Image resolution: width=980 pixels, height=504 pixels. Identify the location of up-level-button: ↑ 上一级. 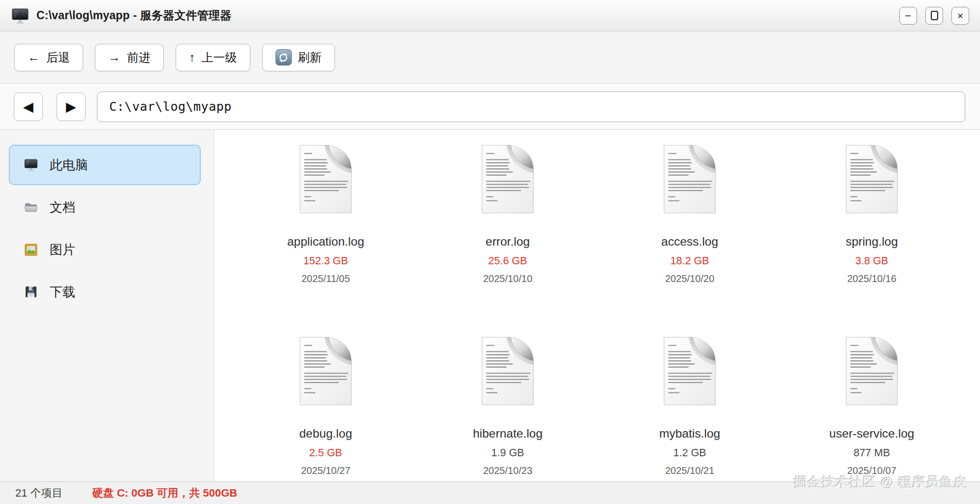
(213, 58).